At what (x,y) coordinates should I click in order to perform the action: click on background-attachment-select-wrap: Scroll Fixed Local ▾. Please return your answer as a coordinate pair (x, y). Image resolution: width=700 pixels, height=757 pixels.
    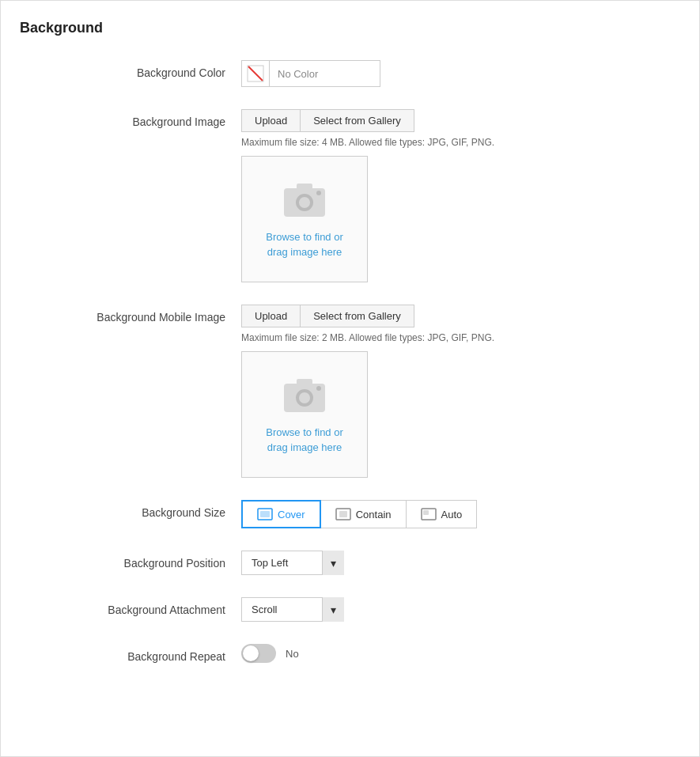
    Looking at the image, I should click on (293, 609).